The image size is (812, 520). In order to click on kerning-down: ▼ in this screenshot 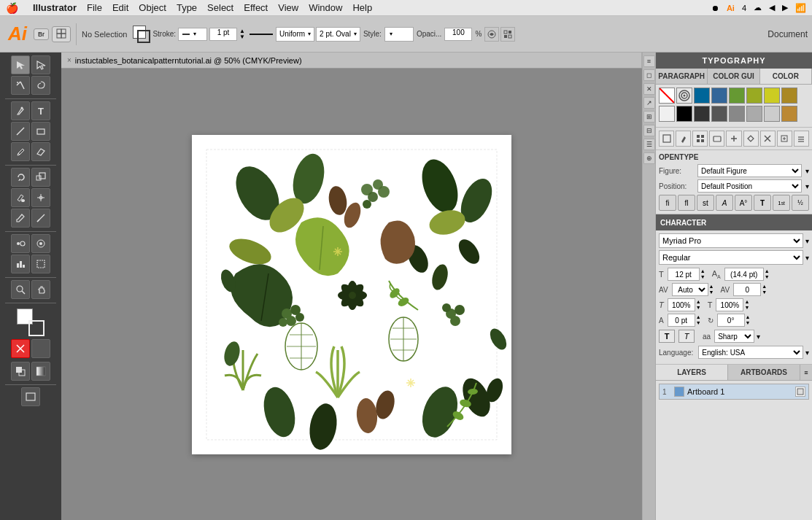, I will do `click(765, 292)`.